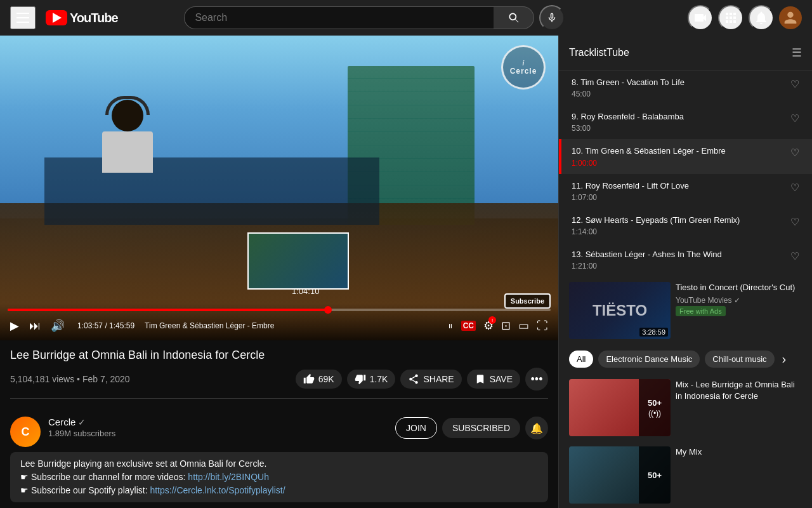  Describe the element at coordinates (328, 310) in the screenshot. I see `progress-dot` at that location.